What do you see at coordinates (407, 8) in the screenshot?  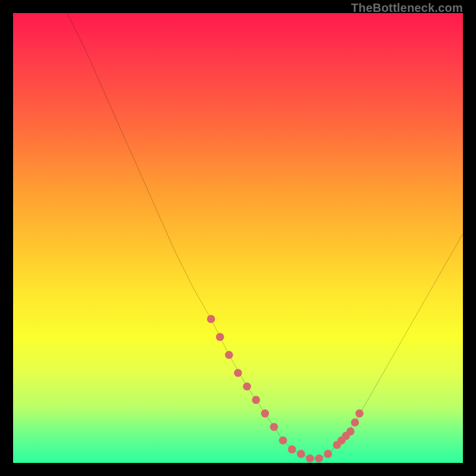 I see `watermark-text: TheBottleneck.com` at bounding box center [407, 8].